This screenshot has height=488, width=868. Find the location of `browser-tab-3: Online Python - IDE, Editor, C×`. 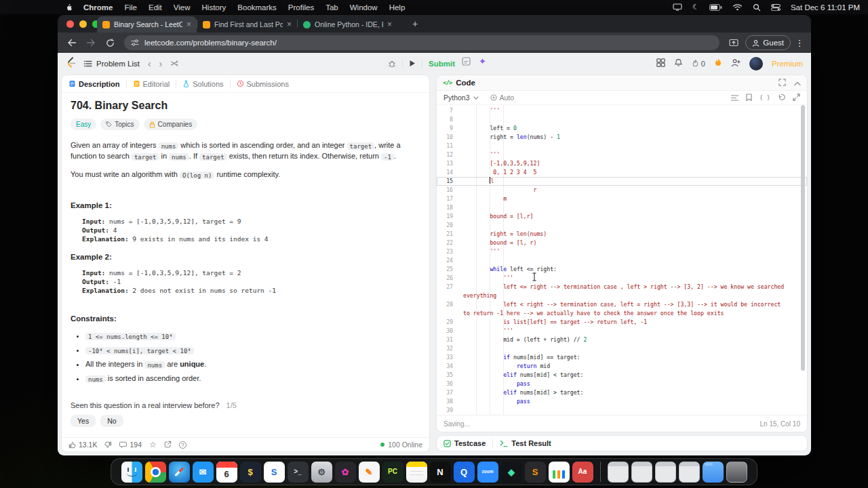

browser-tab-3: Online Python - IDE, Editor, C× is located at coordinates (347, 24).